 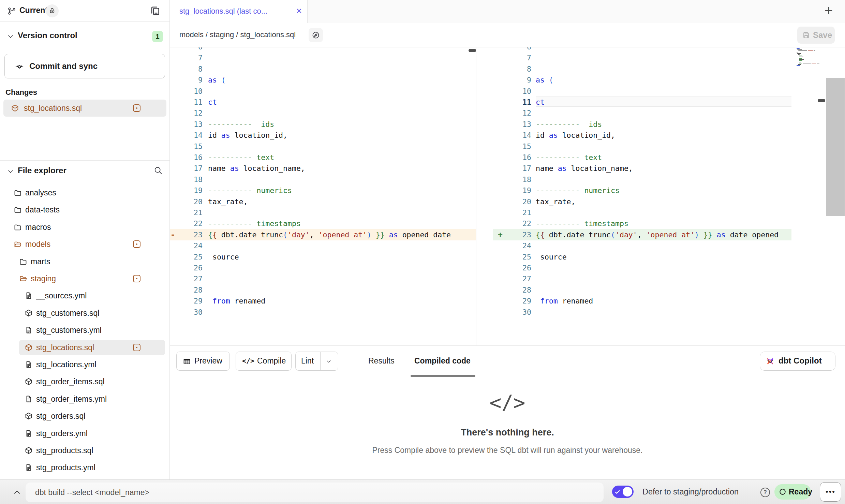 What do you see at coordinates (85, 347) in the screenshot?
I see `file-explorer-item-stg-locations-sql: stg_locations.sql` at bounding box center [85, 347].